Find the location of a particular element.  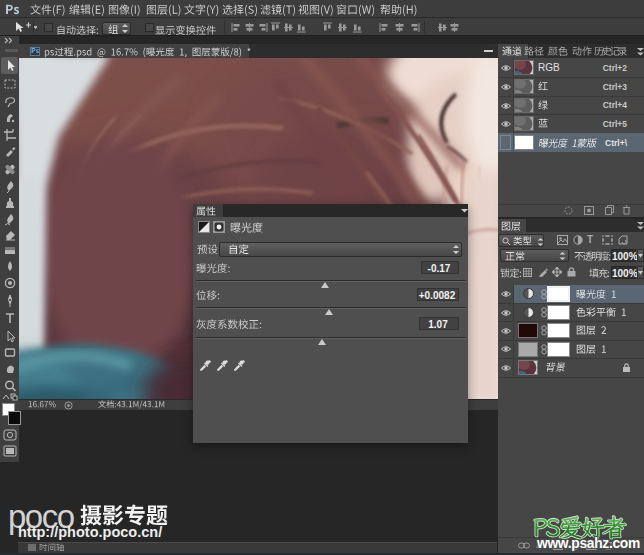

svg-text: www.psahz.com is located at coordinates (588, 544).